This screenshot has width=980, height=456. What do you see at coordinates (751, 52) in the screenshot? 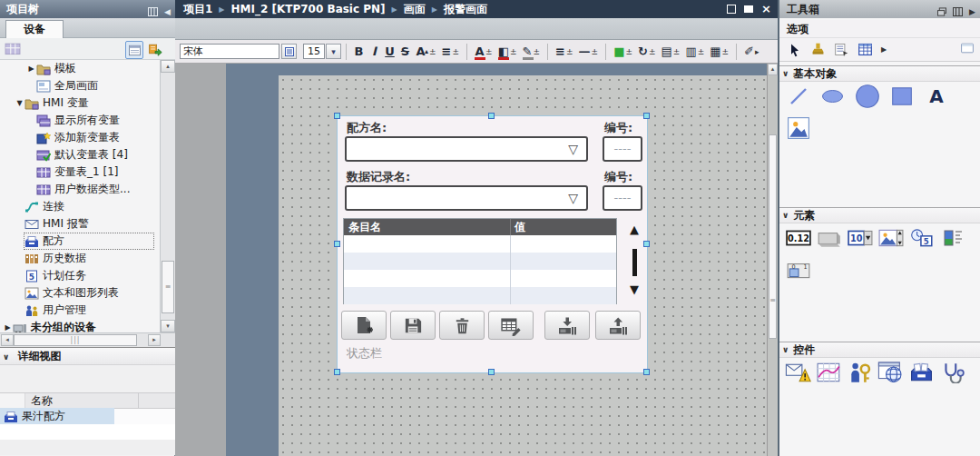
I see `format-painter-button: ✐▸` at bounding box center [751, 52].